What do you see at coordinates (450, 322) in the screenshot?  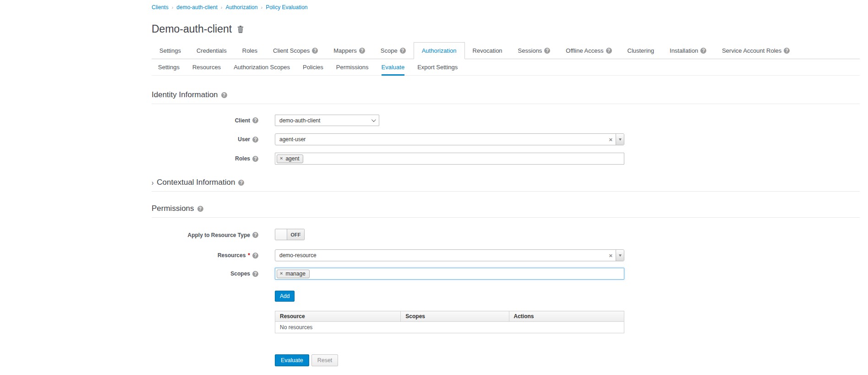 I see `resources-table: Resource Scopes Actions No resources` at bounding box center [450, 322].